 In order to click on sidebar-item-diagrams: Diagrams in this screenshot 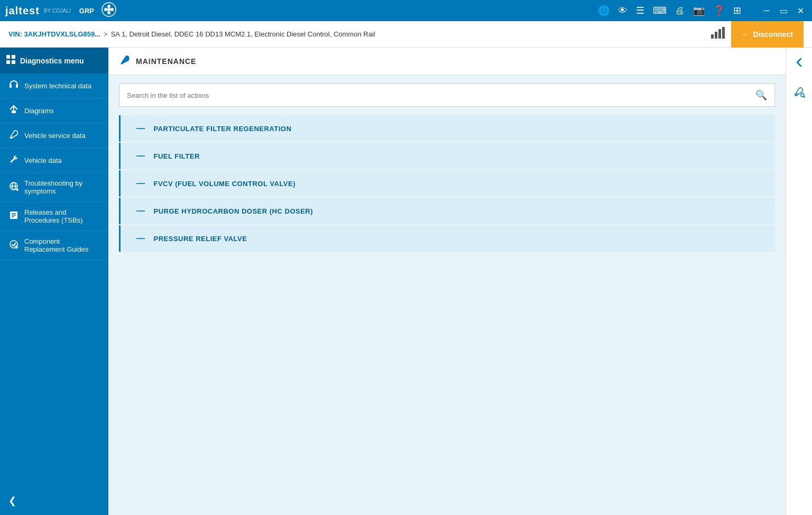, I will do `click(54, 111)`.